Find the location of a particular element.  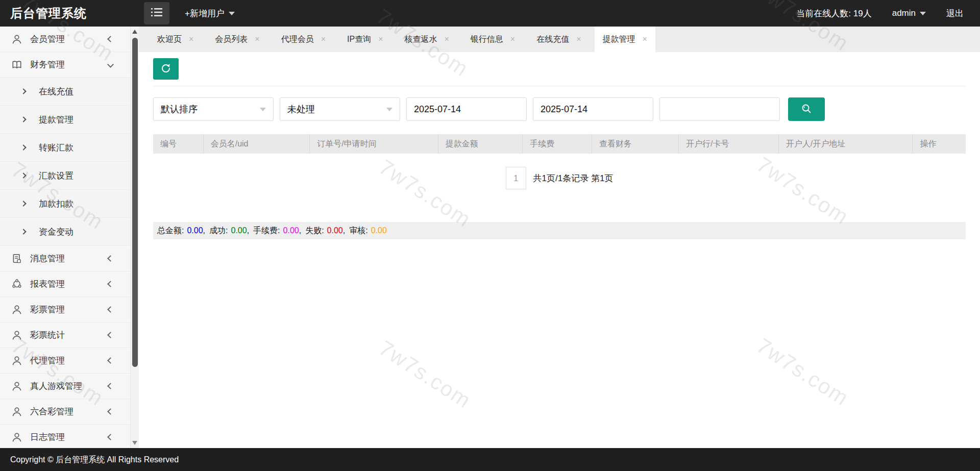

online-count: 当前在线人数: 19人 is located at coordinates (834, 13).